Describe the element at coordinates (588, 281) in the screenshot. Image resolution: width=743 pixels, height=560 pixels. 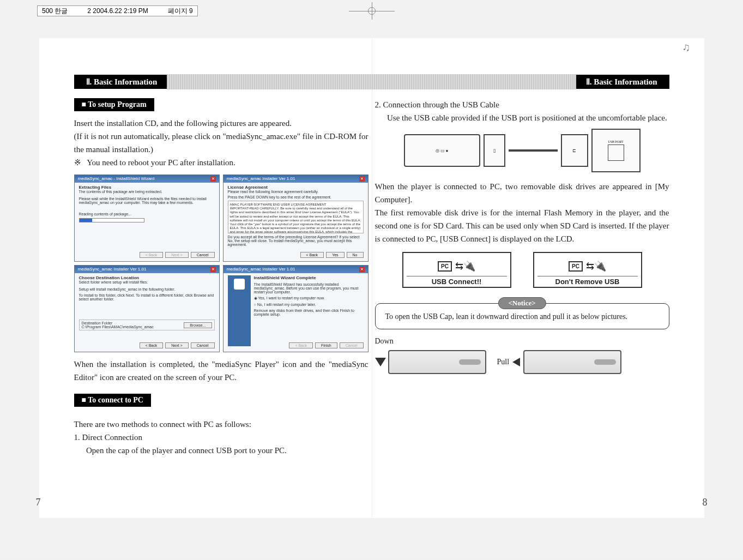
I see `lcd-caption: Don't Remove USB` at that location.